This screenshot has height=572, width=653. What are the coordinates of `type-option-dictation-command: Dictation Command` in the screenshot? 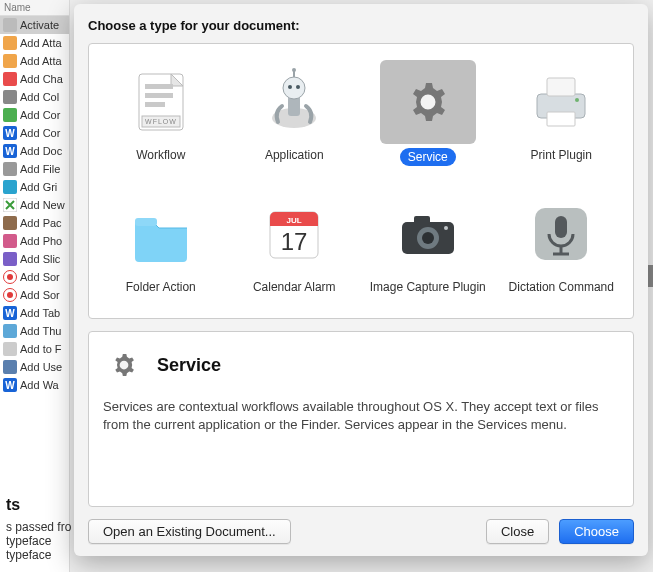 It's located at (562, 251).